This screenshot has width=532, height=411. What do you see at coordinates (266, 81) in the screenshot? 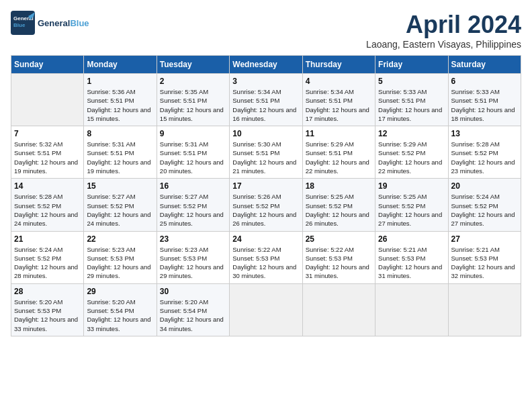
I see `day-number: 3` at bounding box center [266, 81].